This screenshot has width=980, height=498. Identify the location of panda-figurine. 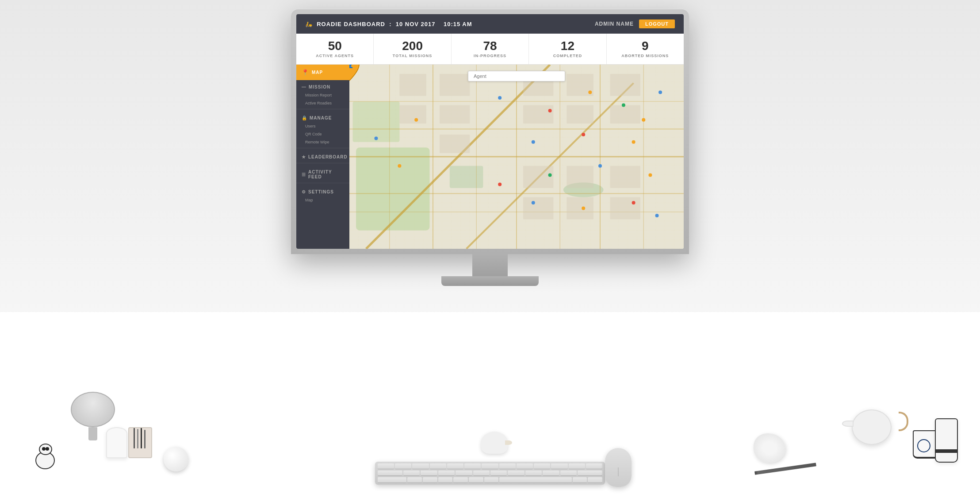
(49, 463).